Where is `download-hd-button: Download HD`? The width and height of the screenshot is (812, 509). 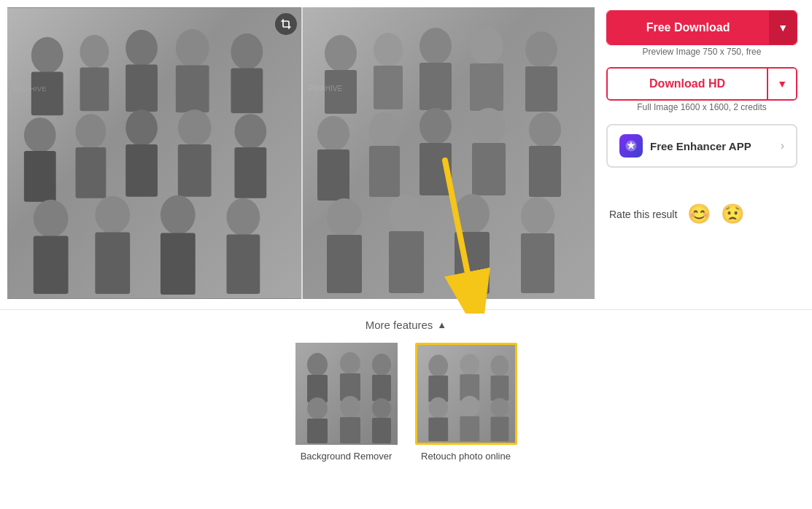
download-hd-button: Download HD is located at coordinates (687, 84).